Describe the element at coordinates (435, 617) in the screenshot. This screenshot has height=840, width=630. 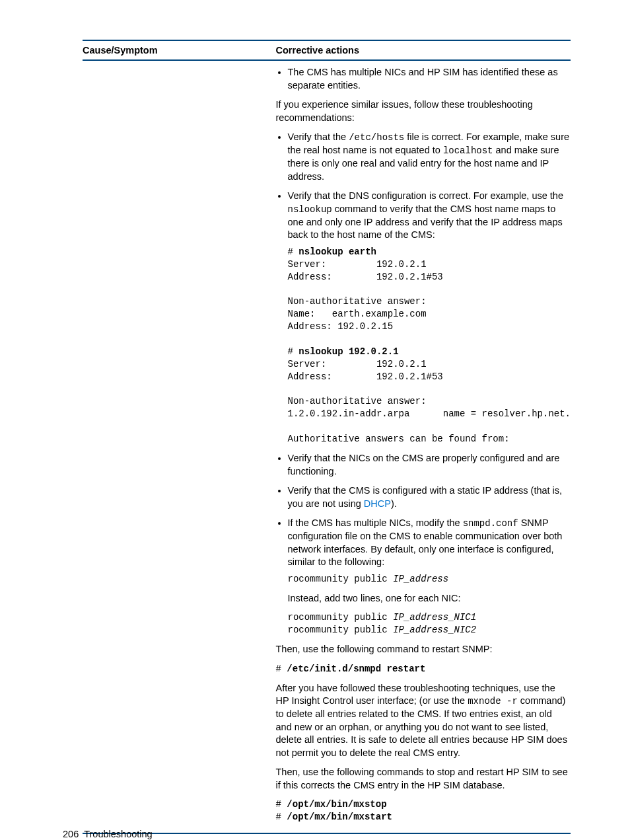
I see `code-var: IP_address_NIC1` at that location.